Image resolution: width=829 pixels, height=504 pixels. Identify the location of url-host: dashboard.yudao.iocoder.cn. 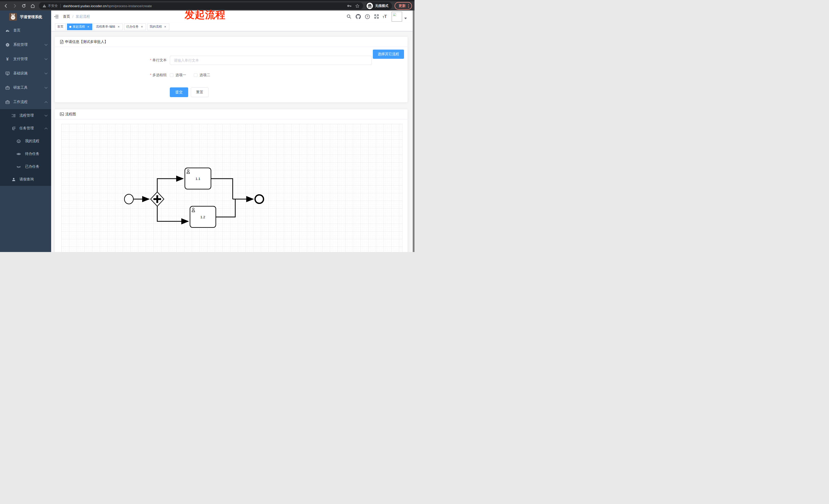
(85, 6).